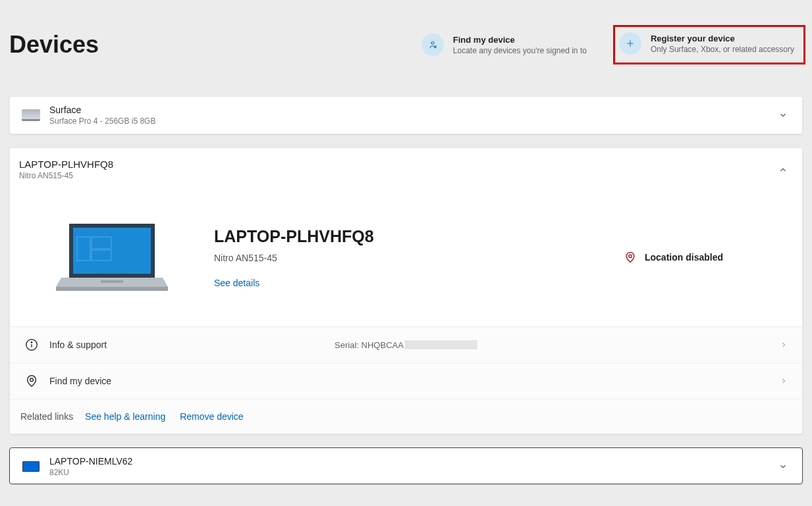 Image resolution: width=812 pixels, height=506 pixels. I want to click on device-model: 82KU, so click(91, 472).